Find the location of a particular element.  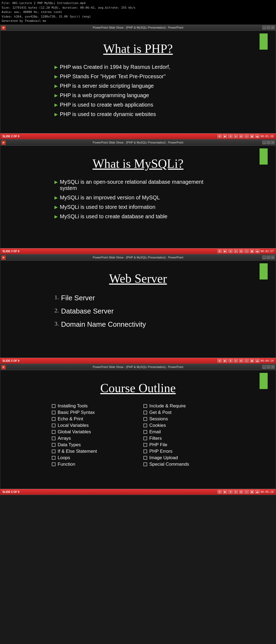

close-btn-4: × is located at coordinates (273, 367).